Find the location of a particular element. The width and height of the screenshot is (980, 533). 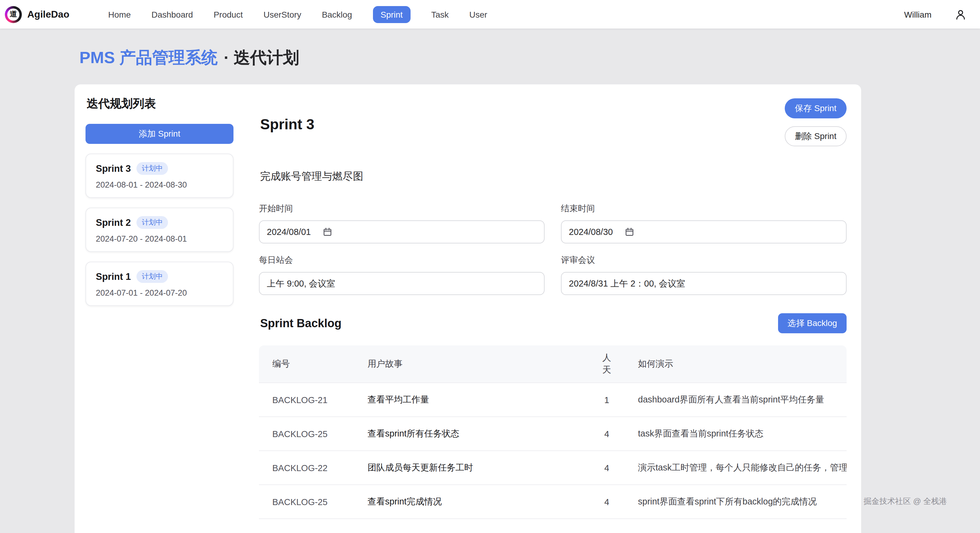

daily-standup-value is located at coordinates (402, 283).